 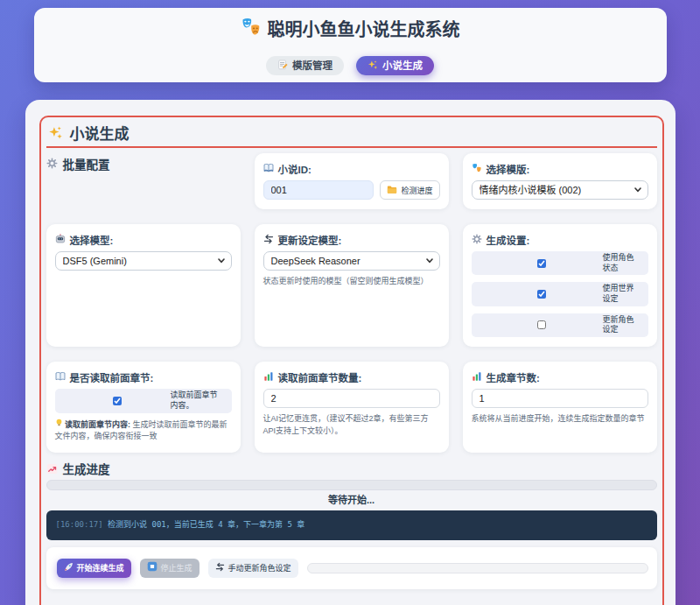 What do you see at coordinates (352, 485) in the screenshot?
I see `progress-bar` at bounding box center [352, 485].